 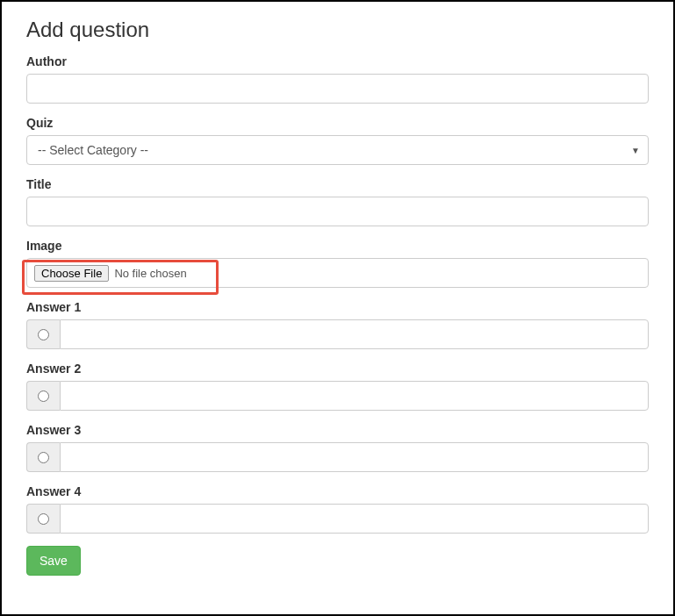 What do you see at coordinates (337, 30) in the screenshot?
I see `page-title: Add question` at bounding box center [337, 30].